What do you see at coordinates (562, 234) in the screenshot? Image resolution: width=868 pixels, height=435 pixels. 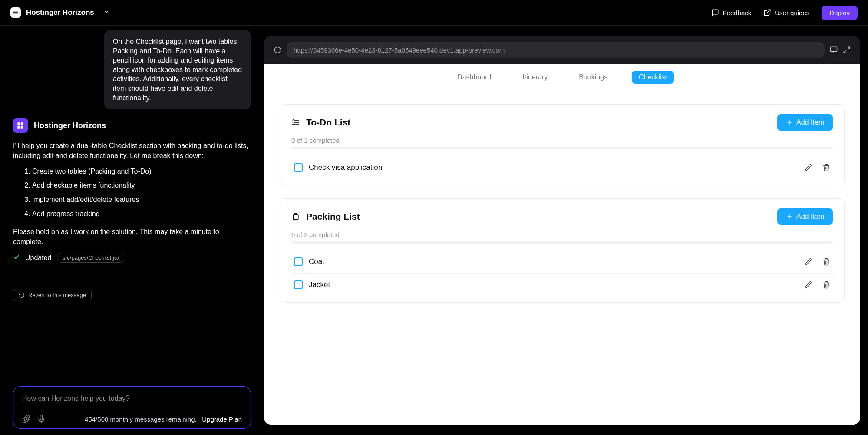 I see `packing-progress: 0 of 2 completed` at bounding box center [562, 234].